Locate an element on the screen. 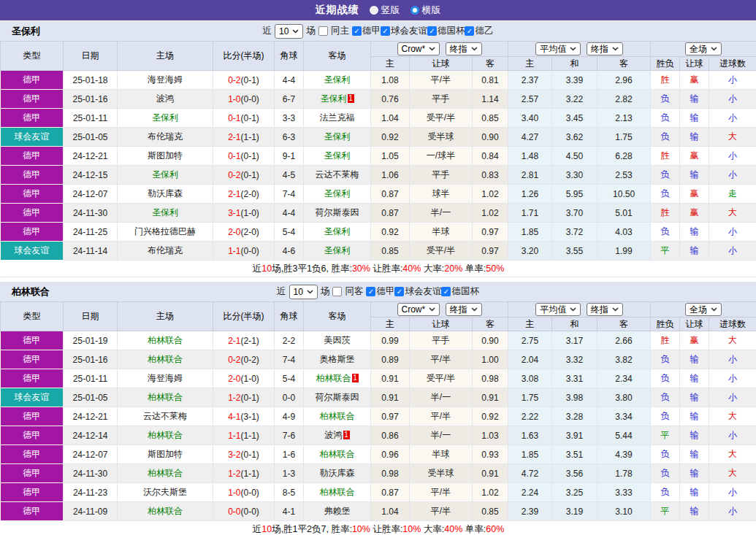 This screenshot has width=756, height=535. away-team: 波鸿1 is located at coordinates (337, 436).